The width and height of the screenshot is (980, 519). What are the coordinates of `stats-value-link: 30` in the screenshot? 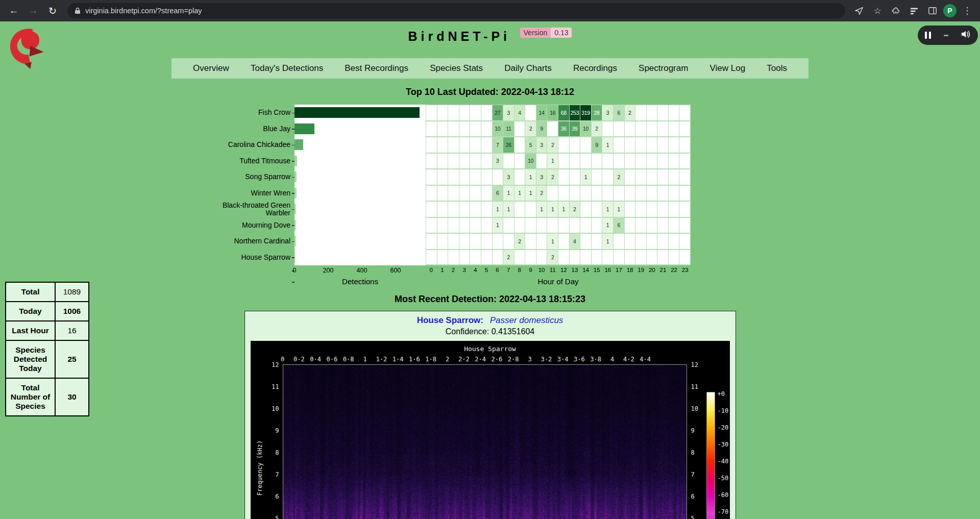 It's located at (72, 397).